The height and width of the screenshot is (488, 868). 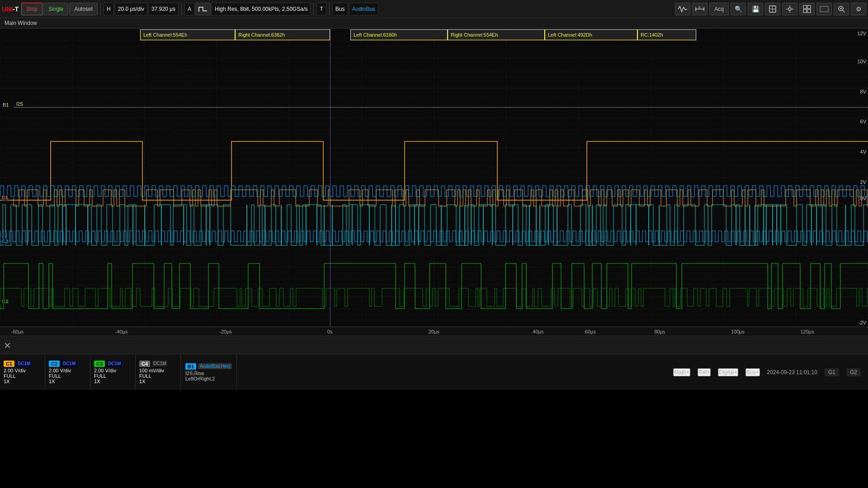 I want to click on brand-highlight: UNI, so click(x=7, y=9).